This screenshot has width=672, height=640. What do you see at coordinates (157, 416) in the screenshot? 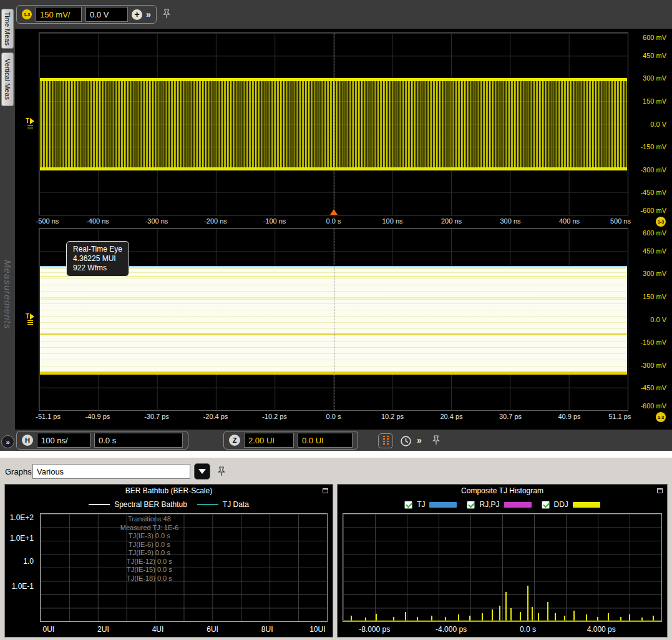
I see `plot2-x-tick-label: -30.7 ps` at bounding box center [157, 416].